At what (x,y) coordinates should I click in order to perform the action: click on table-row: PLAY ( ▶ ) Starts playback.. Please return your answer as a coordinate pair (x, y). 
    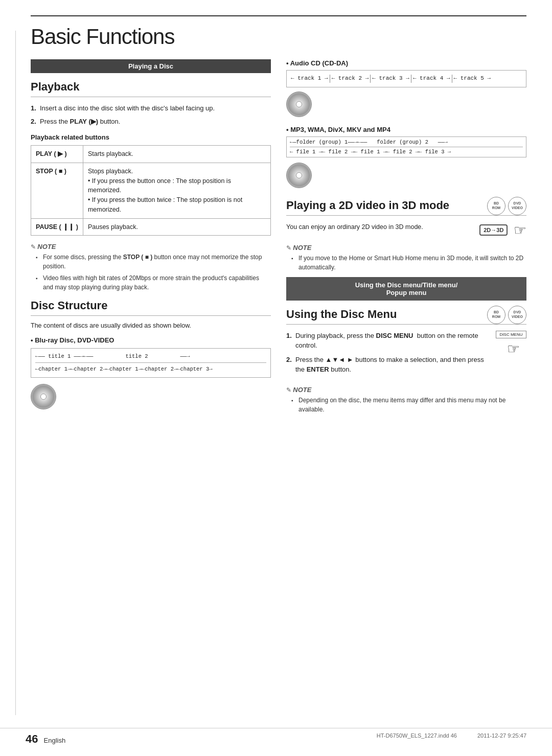
    Looking at the image, I should click on (151, 154).